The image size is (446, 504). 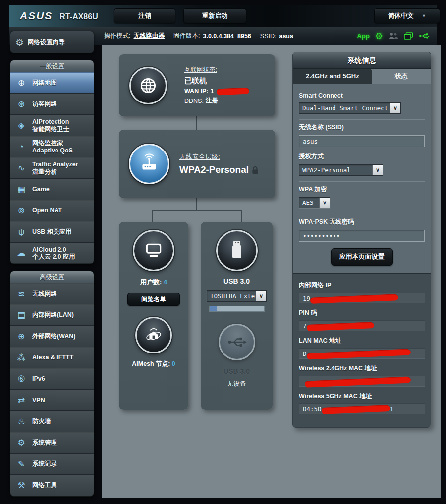 What do you see at coordinates (215, 16) in the screenshot?
I see `reboot-button: 重新启动` at bounding box center [215, 16].